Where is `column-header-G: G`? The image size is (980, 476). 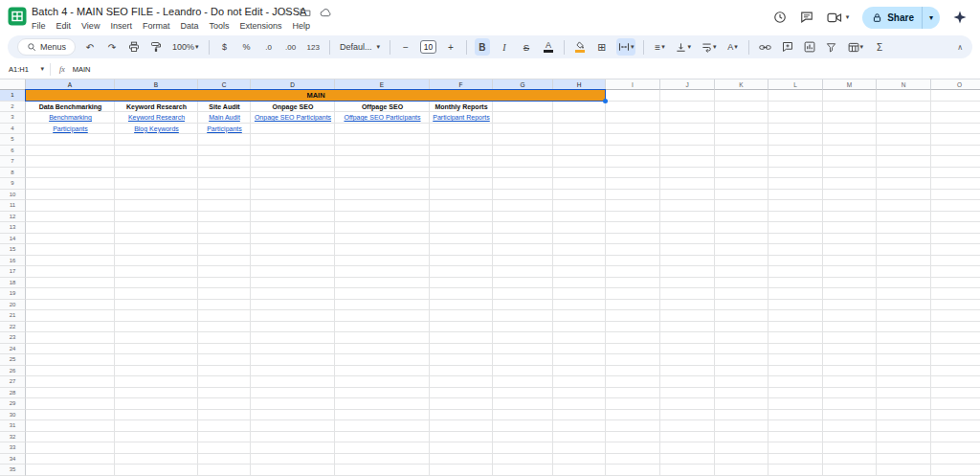
column-header-G: G is located at coordinates (523, 84).